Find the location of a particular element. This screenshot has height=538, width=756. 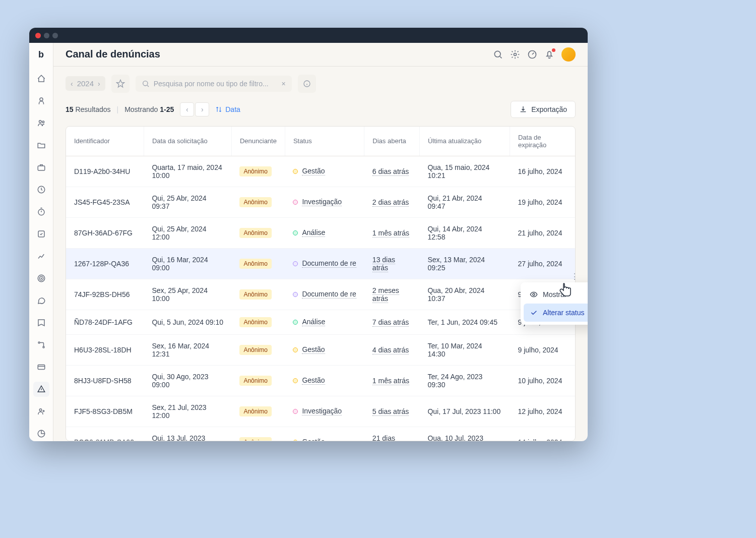

table-row: BCQ9-81MD-SA92 Qui, 13 Jul, 2023 09:00 A… is located at coordinates (321, 434).